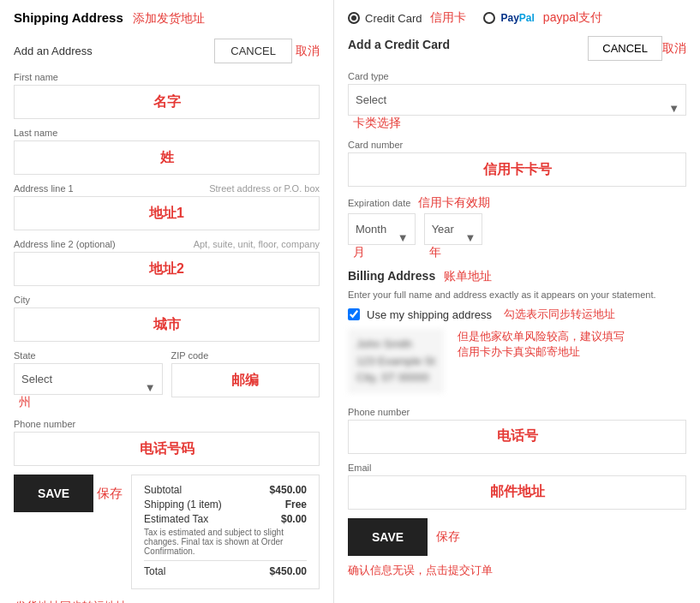 The image size is (700, 603). Describe the element at coordinates (518, 170) in the screenshot. I see `card-number-input` at that location.